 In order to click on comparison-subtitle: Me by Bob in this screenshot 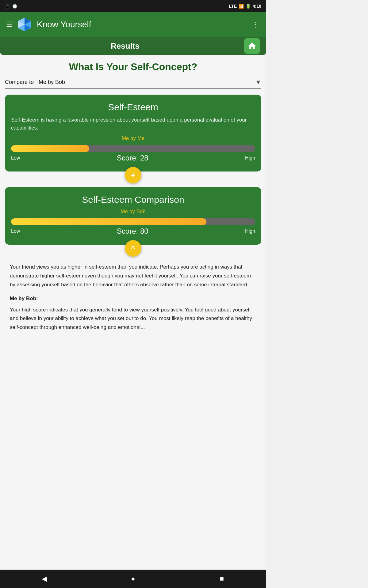, I will do `click(133, 212)`.